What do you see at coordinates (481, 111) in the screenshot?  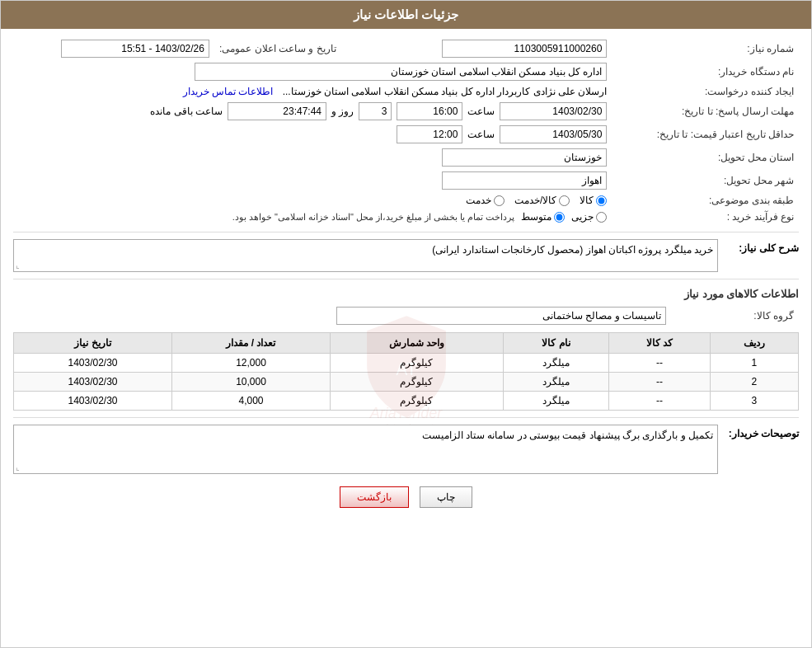 I see `mohlat-saat-label: ساعت` at bounding box center [481, 111].